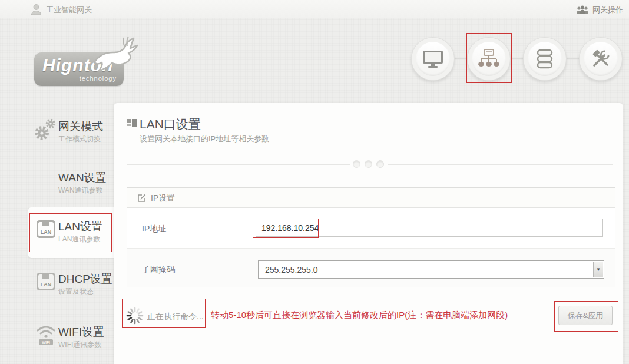  I want to click on chevron-down-icon: ▼, so click(598, 270).